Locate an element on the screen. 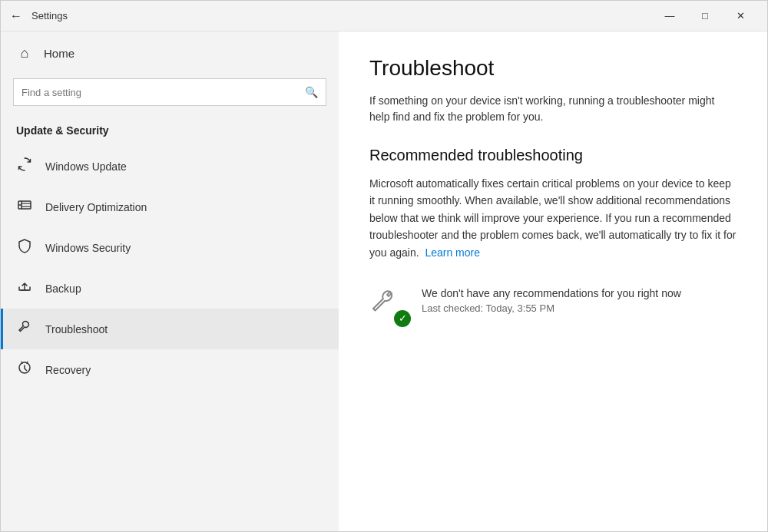 The height and width of the screenshot is (532, 768). sidebar-item-home: ⌂ Home is located at coordinates (170, 54).